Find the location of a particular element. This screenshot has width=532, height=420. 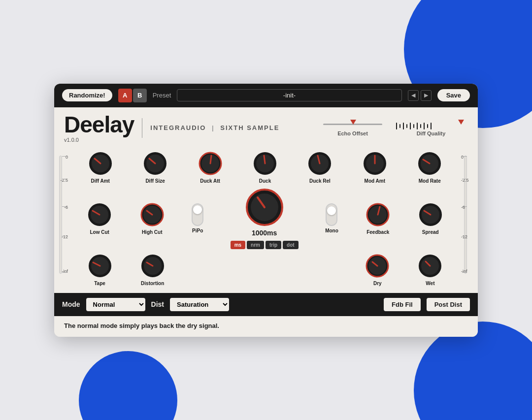

description-bar: The normal mode simply plays back the dr… is located at coordinates (266, 326).